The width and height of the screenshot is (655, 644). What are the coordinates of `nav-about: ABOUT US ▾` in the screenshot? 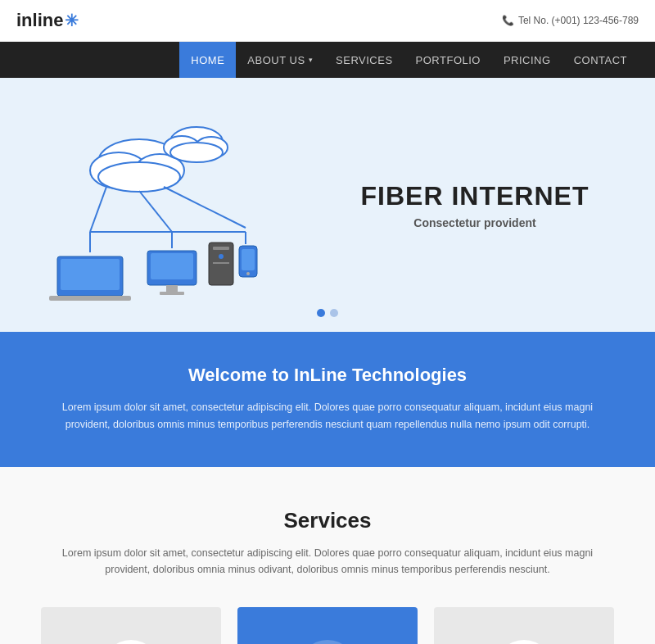 It's located at (280, 60).